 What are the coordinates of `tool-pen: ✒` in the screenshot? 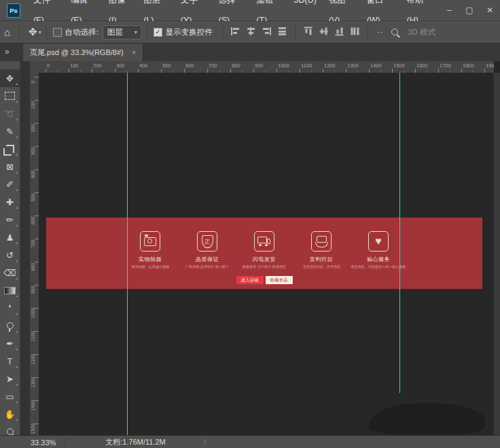 It's located at (10, 343).